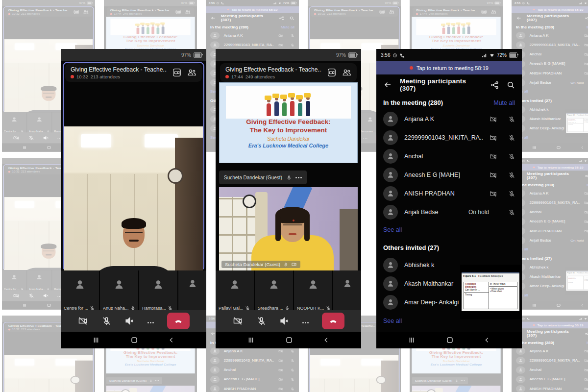 The image size is (588, 392). I want to click on presenter-mustache, so click(134, 241).